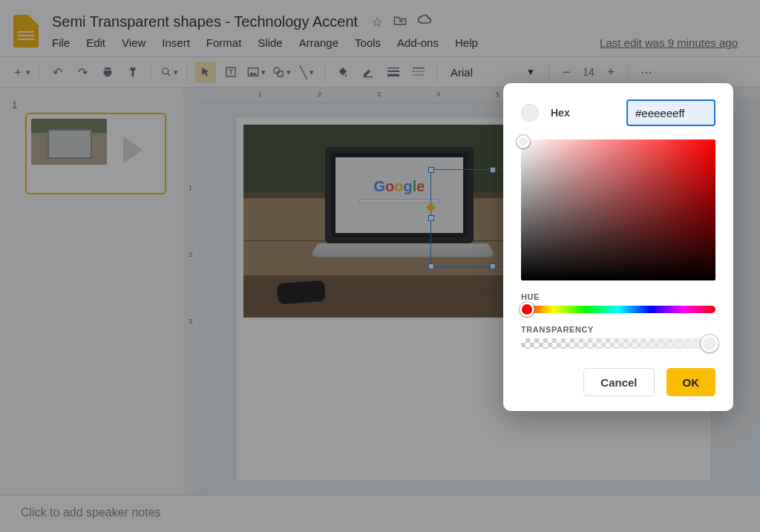 The image size is (760, 532). Describe the element at coordinates (493, 170) in the screenshot. I see `resize-handle-tm` at that location.